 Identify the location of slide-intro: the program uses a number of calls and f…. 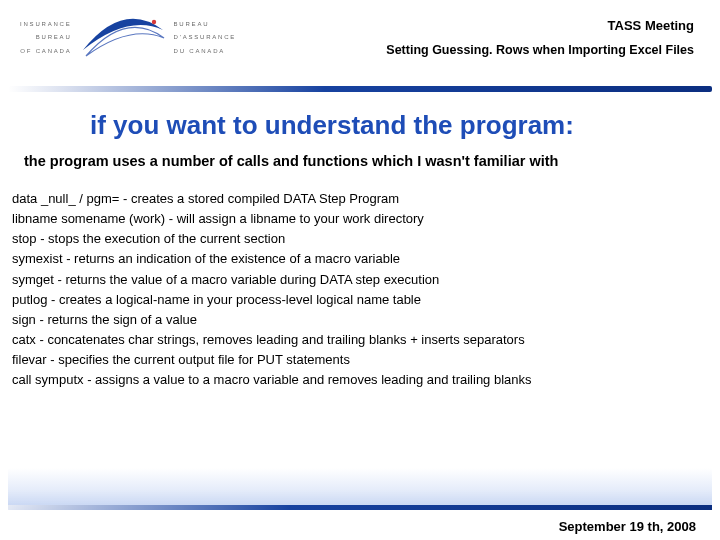
(360, 165).